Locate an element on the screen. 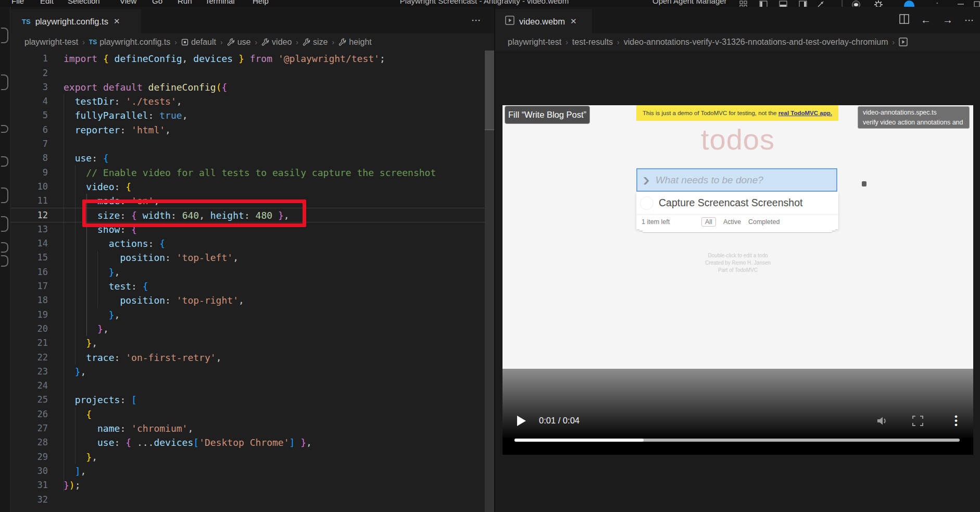 The height and width of the screenshot is (512, 980). breadcrumb-item: height is located at coordinates (355, 42).